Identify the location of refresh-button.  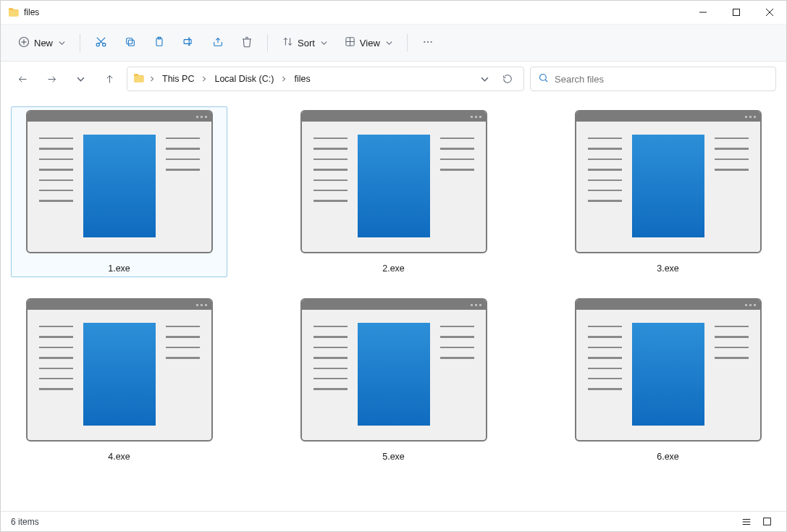
(508, 79).